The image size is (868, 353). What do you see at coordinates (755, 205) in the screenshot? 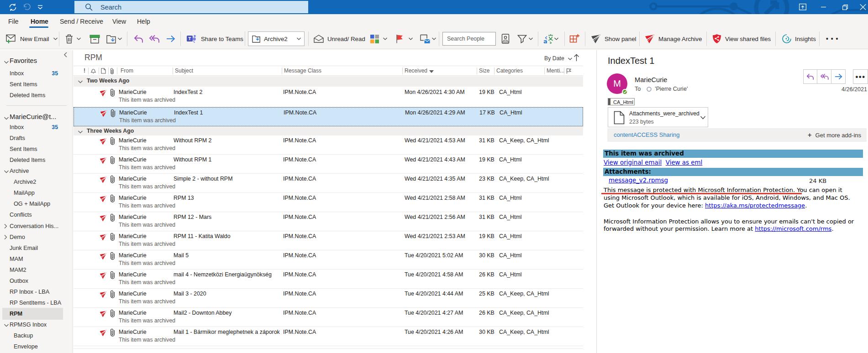
I see `body-hyperlink: https://aka.ms/protectedmessage` at bounding box center [755, 205].